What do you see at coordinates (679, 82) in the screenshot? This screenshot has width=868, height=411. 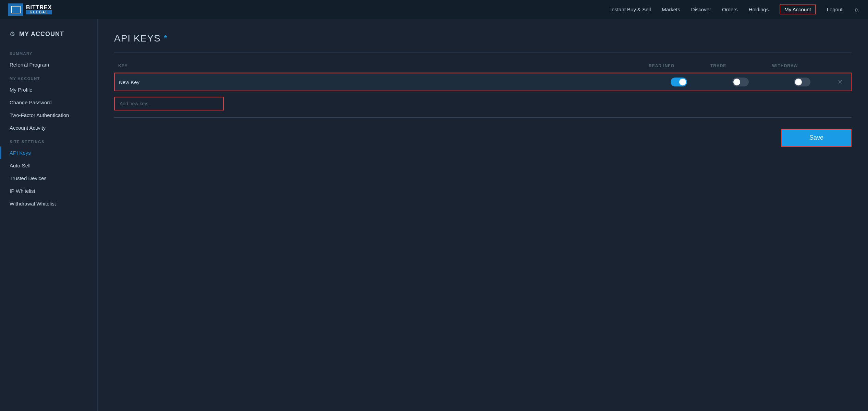 I see `toggle-read-info-container` at bounding box center [679, 82].